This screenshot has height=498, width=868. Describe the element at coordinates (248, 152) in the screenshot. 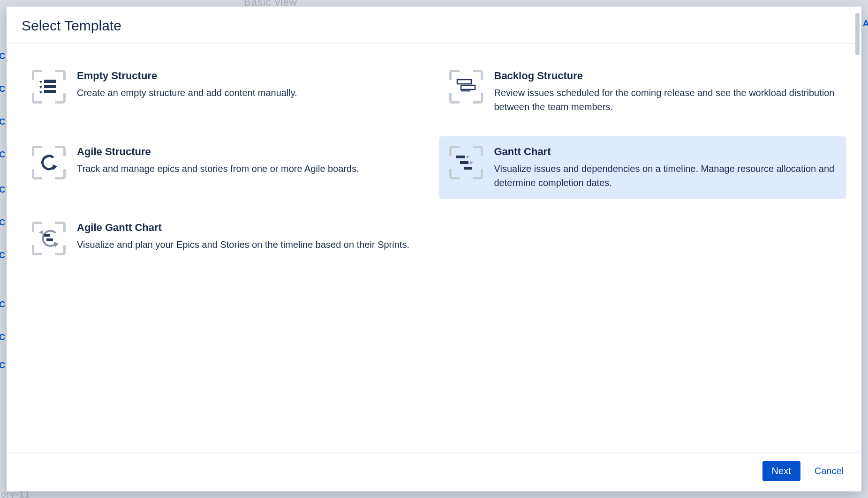

I see `template-title: Agile Structure` at that location.